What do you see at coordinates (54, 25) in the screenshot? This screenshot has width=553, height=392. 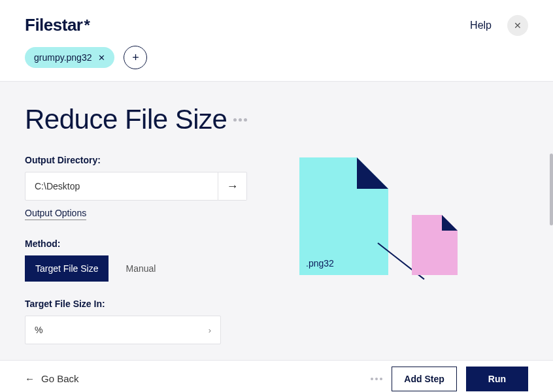 I see `logo-text: Filestar` at bounding box center [54, 25].